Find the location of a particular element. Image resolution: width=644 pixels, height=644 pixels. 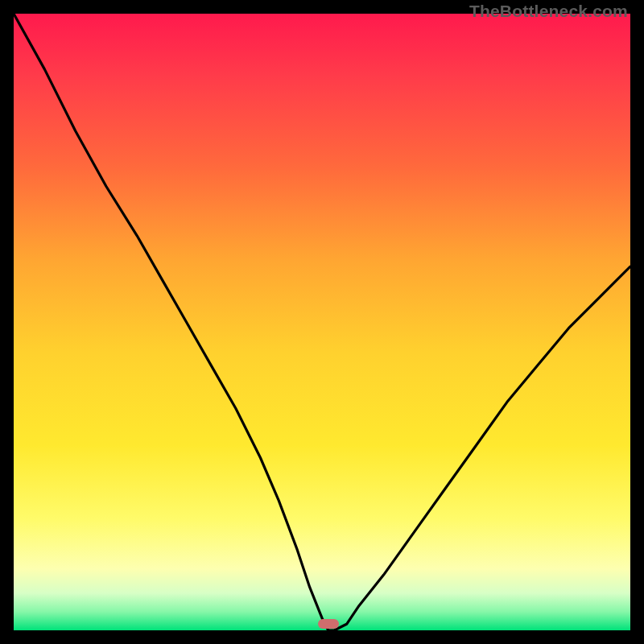

watermark-text: TheBottleneck.com is located at coordinates (549, 11).